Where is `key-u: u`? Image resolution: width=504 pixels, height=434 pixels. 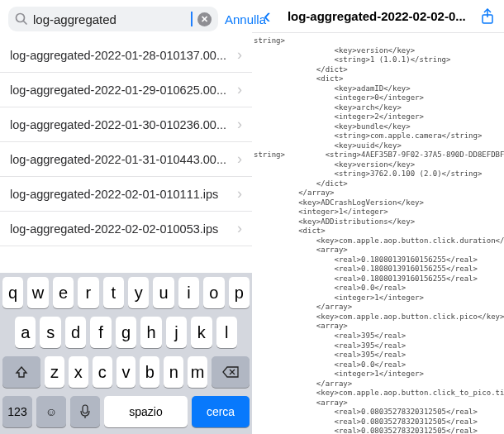
key-u: u is located at coordinates (164, 293).